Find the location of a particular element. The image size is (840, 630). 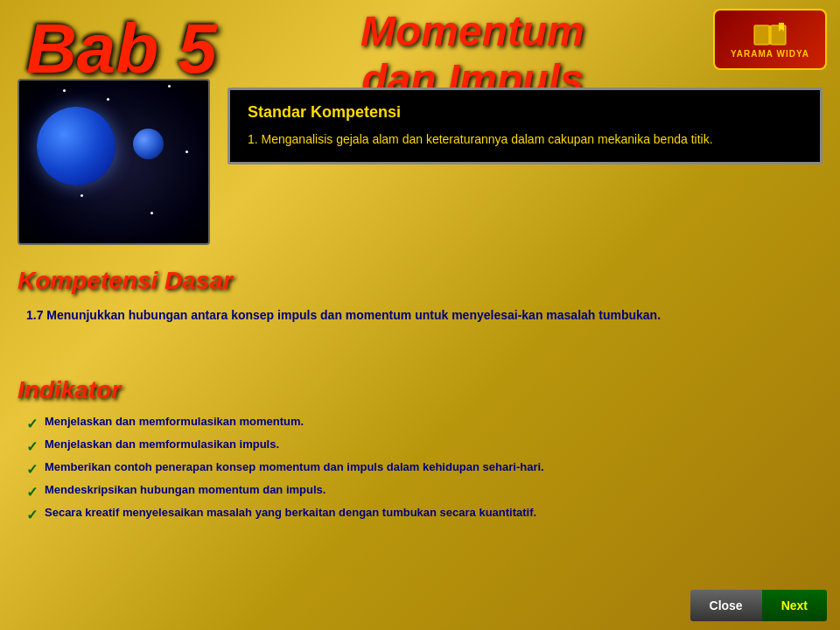

planet-large is located at coordinates (76, 146).